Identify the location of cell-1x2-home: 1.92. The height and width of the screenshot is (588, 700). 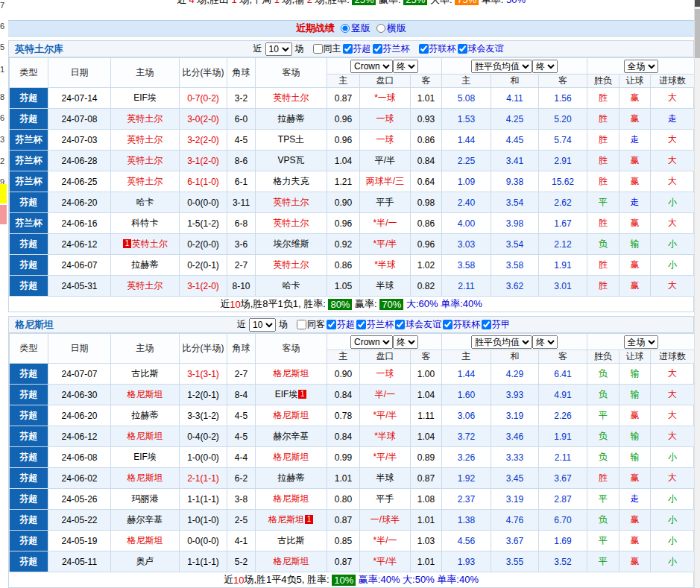
(467, 478).